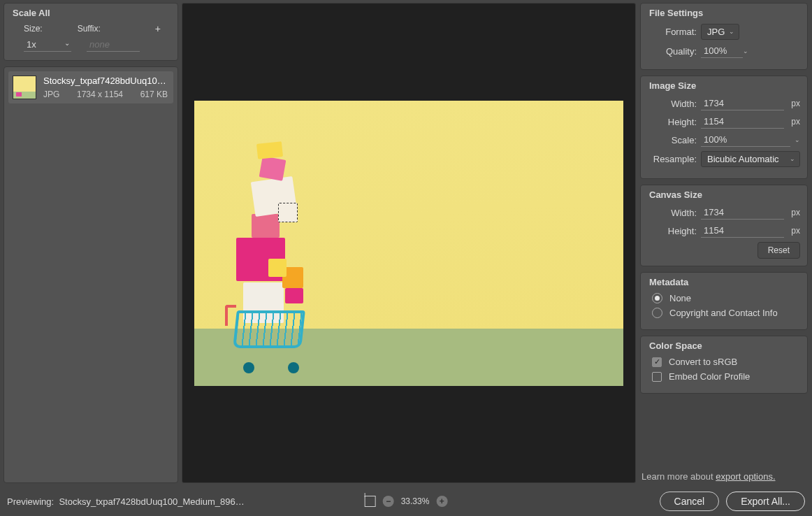 This screenshot has height=516, width=812. What do you see at coordinates (766, 501) in the screenshot?
I see `export-all-button: Export All...` at bounding box center [766, 501].